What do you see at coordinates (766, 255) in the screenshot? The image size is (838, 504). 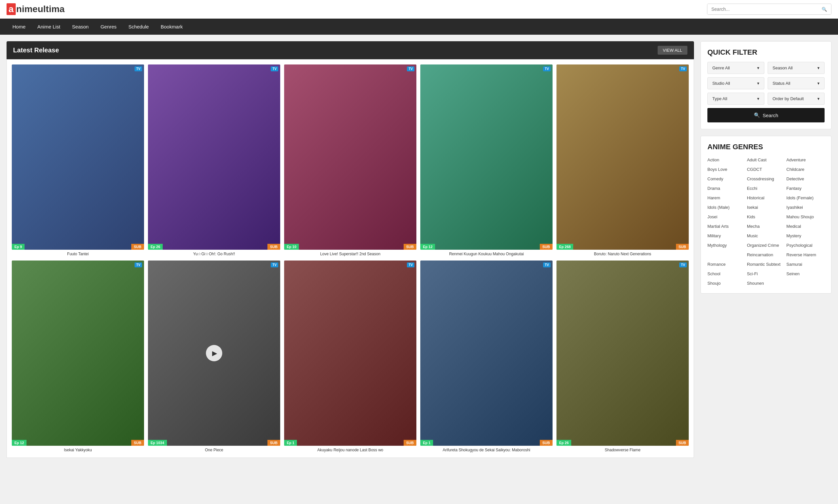 I see `genre-reincarnation: Reincarnation` at bounding box center [766, 255].